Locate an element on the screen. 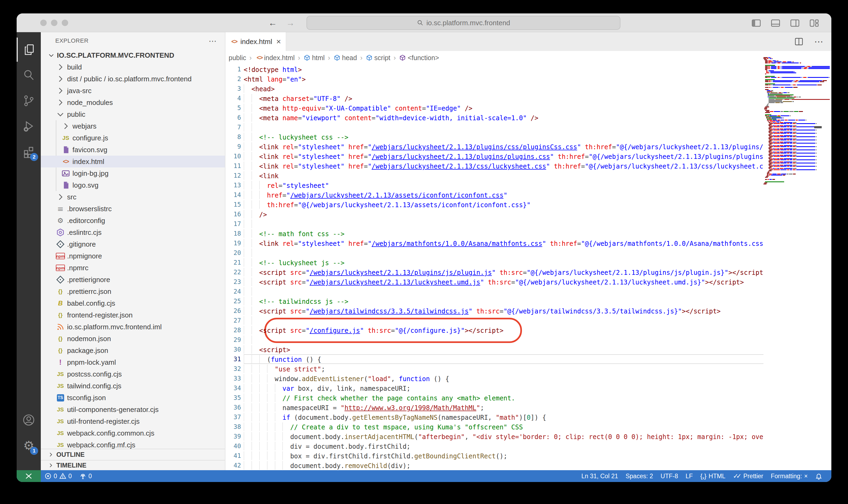 Image resolution: width=848 pixels, height=504 pixels. navigate-back-icon: ← is located at coordinates (272, 23).